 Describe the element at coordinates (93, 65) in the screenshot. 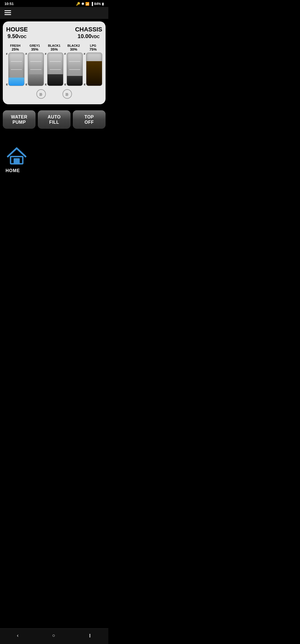

I see `tank-lpg: LPG 75% F E` at that location.